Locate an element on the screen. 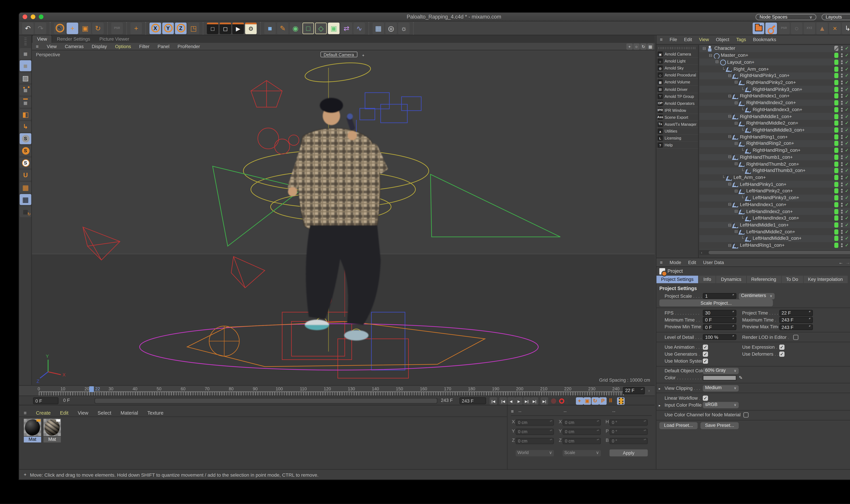 The height and width of the screenshot is (504, 850). om-menu-view: View is located at coordinates (704, 40).